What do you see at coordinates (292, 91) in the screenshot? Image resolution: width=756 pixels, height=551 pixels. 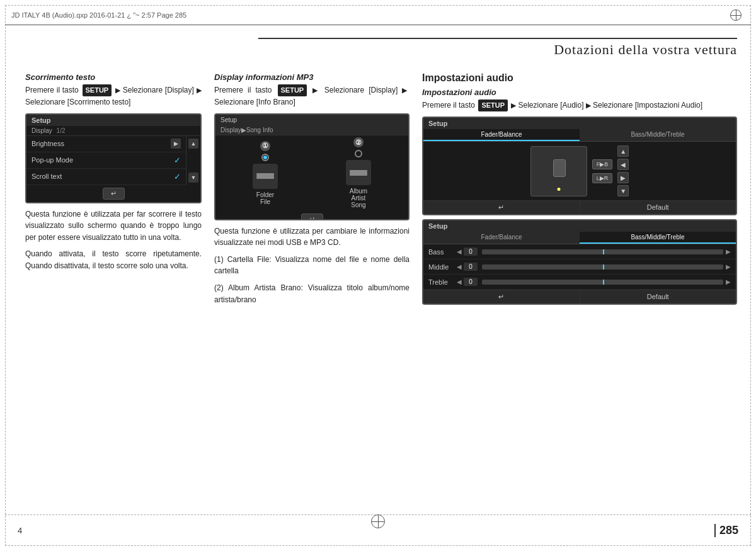 I see `mid-setup-badge: SETUP` at bounding box center [292, 91].